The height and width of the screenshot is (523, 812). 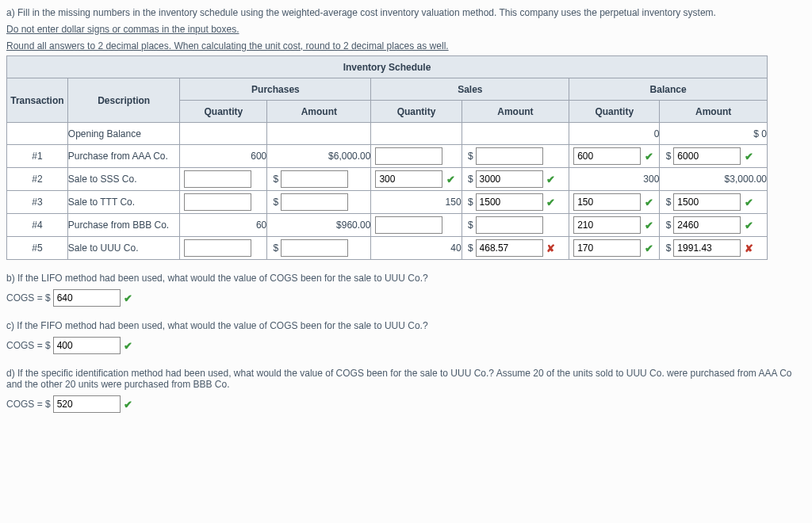 I want to click on group-sales: Sales, so click(x=470, y=90).